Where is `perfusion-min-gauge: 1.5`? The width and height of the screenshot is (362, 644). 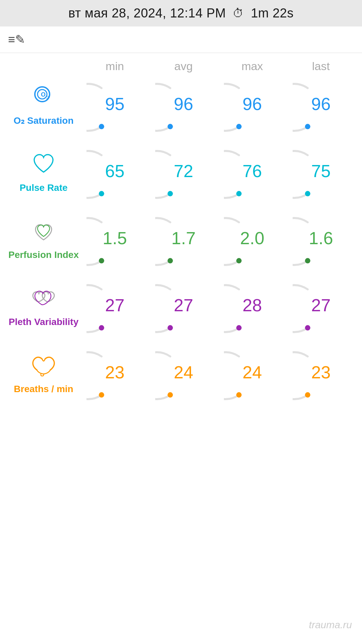
perfusion-min-gauge: 1.5 is located at coordinates (115, 240).